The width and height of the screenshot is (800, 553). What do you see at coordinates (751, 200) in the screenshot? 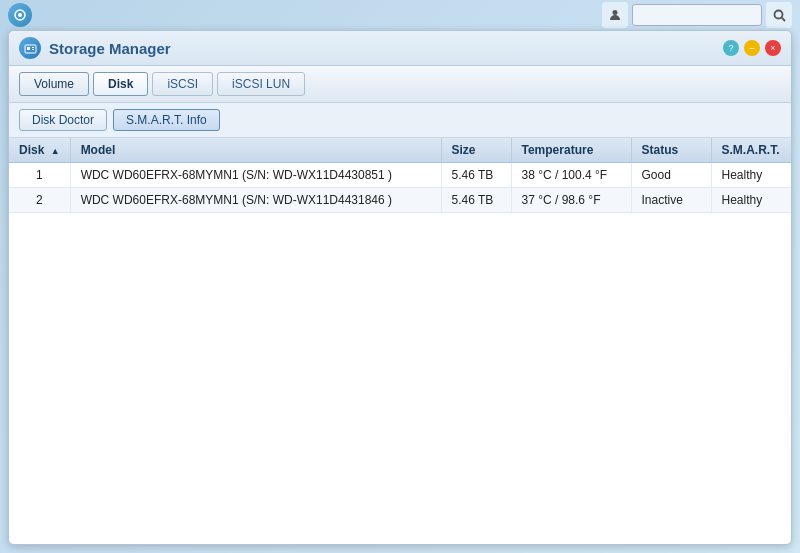
I see `cell-smart-1: Healthy` at bounding box center [751, 200].